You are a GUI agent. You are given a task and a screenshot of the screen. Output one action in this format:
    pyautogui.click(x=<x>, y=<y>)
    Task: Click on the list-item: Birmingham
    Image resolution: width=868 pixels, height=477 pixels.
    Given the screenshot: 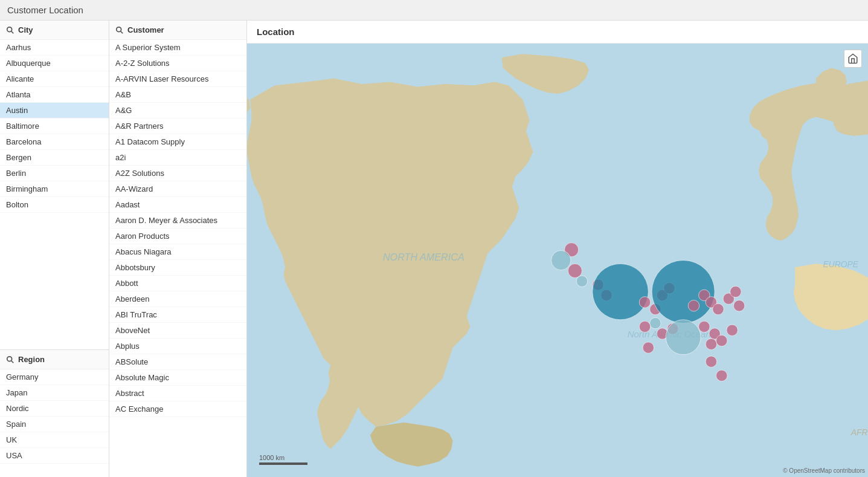 What is the action you would take?
    pyautogui.click(x=54, y=189)
    